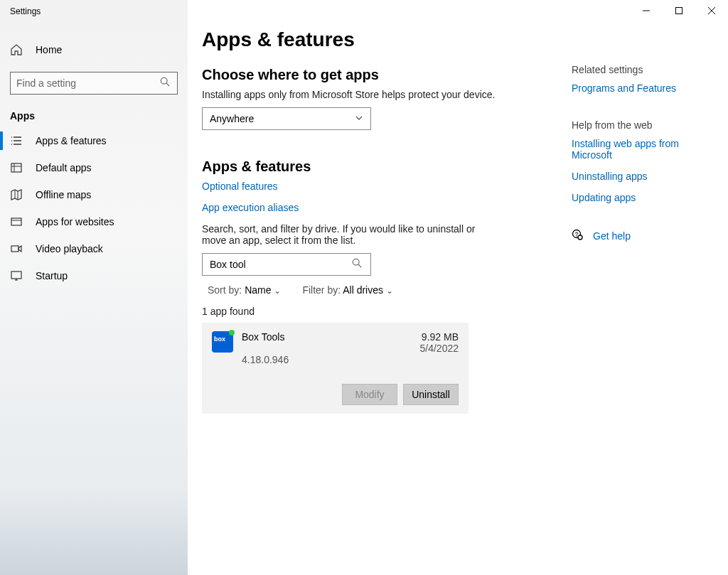  What do you see at coordinates (16, 195) in the screenshot?
I see `map-icon` at bounding box center [16, 195].